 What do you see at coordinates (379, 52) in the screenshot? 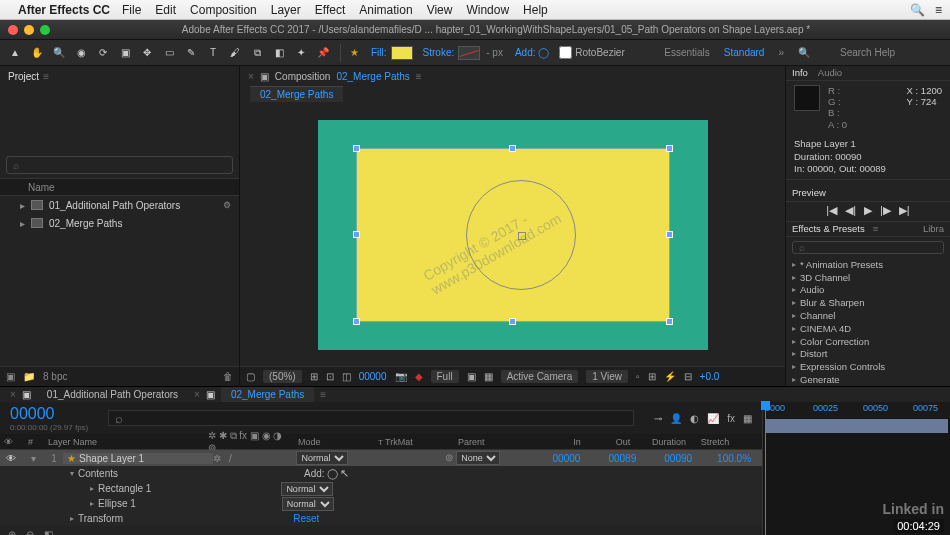
I see `fill-label: Fill:` at bounding box center [379, 52].